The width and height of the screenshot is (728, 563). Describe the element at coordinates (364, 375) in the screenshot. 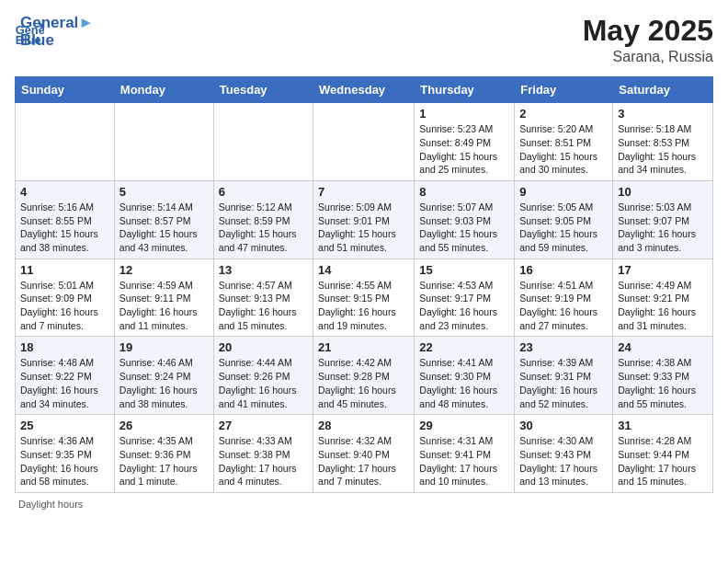

I see `calendar-cell: 21Sunrise: 4:42 AMSunset: 9:28 PMDayligh…` at that location.